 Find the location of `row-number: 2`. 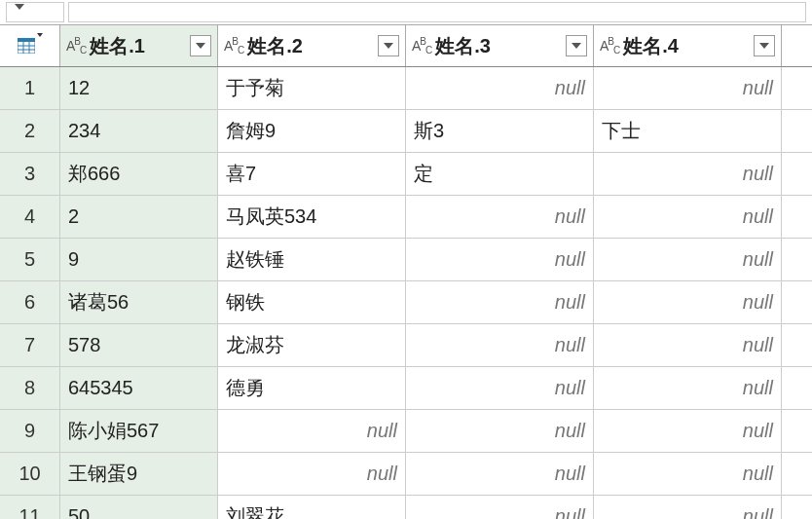

row-number: 2 is located at coordinates (30, 130).